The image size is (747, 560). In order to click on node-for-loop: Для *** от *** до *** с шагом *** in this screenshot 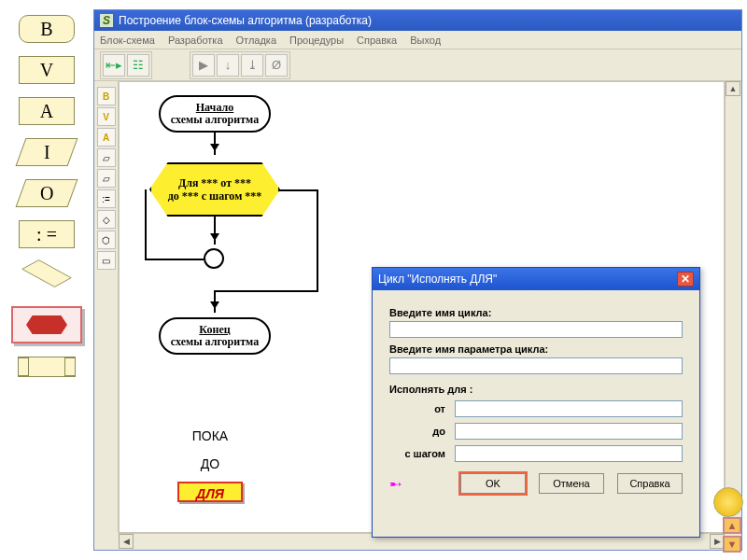, I will do `click(215, 189)`.